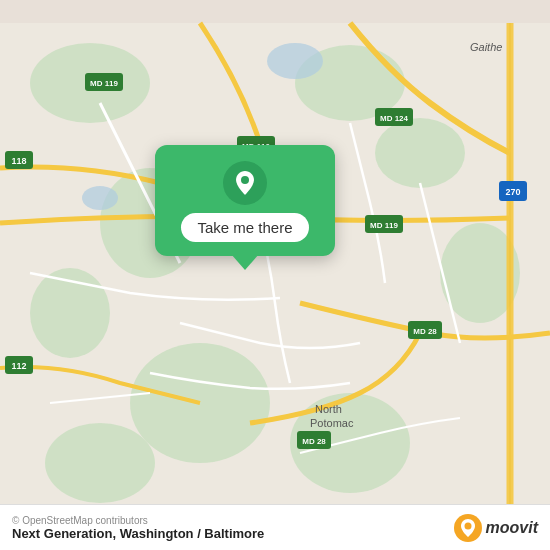 The image size is (550, 550). I want to click on svg-text: North, so click(328, 409).